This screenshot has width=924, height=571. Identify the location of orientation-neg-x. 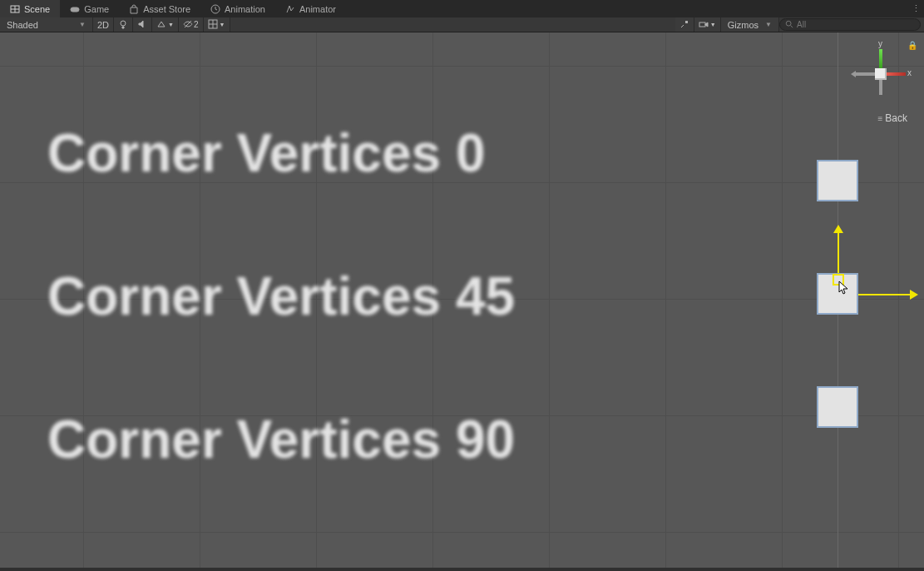
(865, 74).